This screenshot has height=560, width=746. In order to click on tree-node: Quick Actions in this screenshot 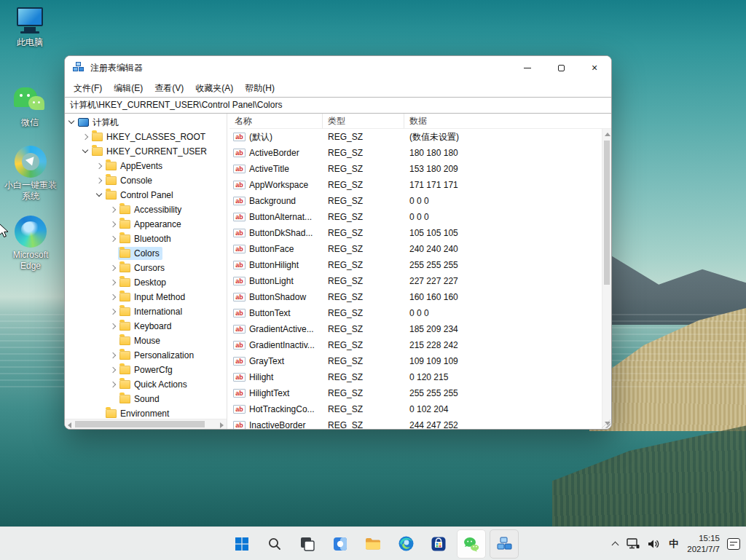, I will do `click(154, 384)`.